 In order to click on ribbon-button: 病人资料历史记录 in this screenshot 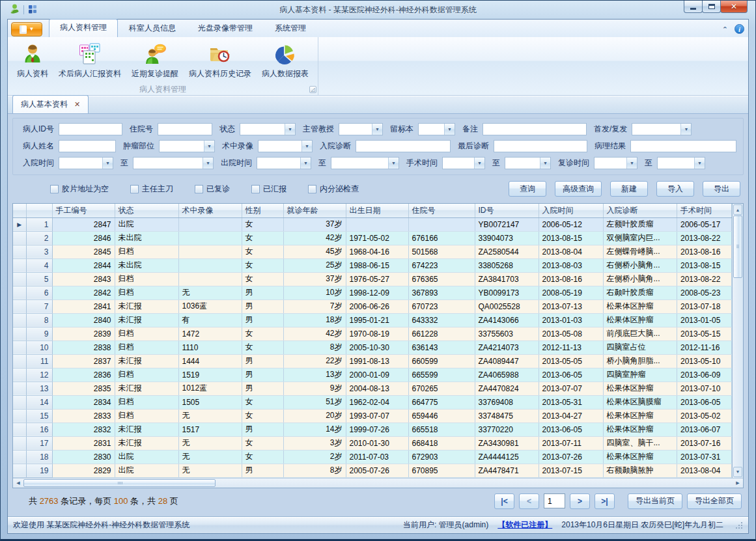, I will do `click(220, 60)`.